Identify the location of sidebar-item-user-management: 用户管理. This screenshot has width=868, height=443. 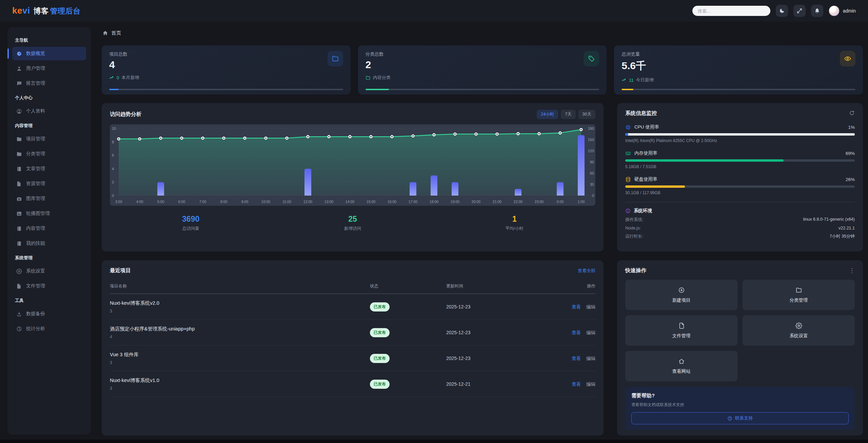
(49, 68).